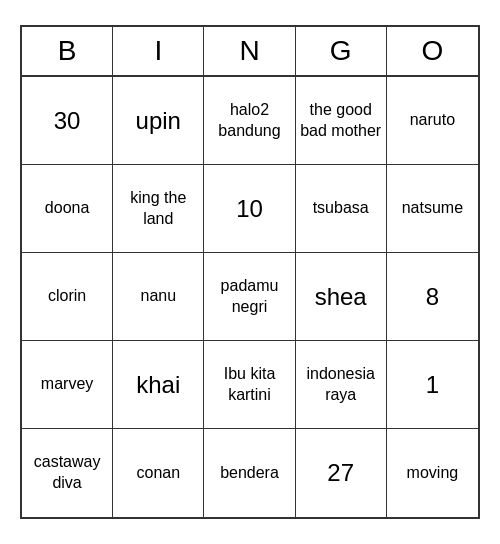  What do you see at coordinates (250, 297) in the screenshot?
I see `bingo-cell: padamu negri` at bounding box center [250, 297].